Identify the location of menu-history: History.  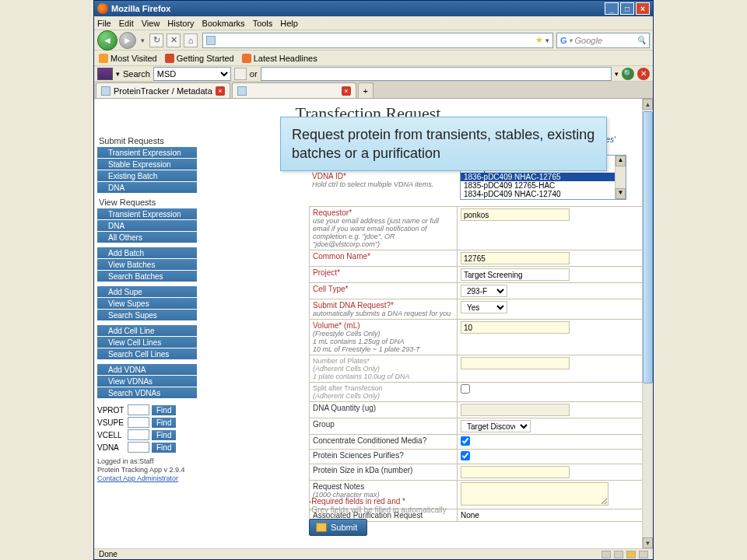
(181, 23).